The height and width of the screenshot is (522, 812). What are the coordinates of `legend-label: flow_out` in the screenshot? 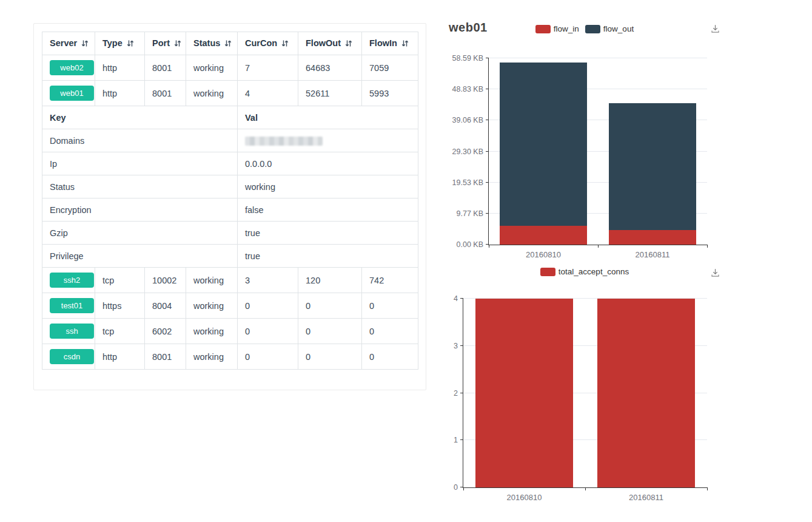 It's located at (619, 29).